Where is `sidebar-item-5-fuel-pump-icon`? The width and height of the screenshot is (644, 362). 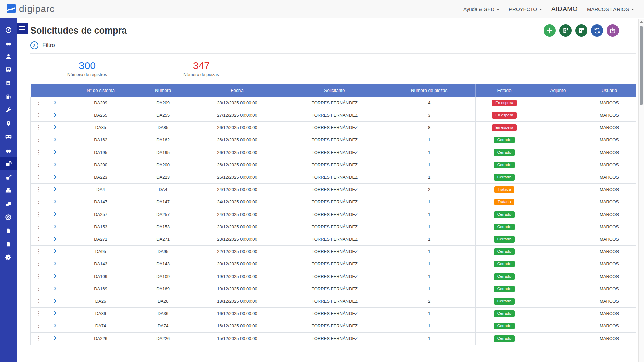
sidebar-item-5-fuel-pump-icon is located at coordinates (8, 97).